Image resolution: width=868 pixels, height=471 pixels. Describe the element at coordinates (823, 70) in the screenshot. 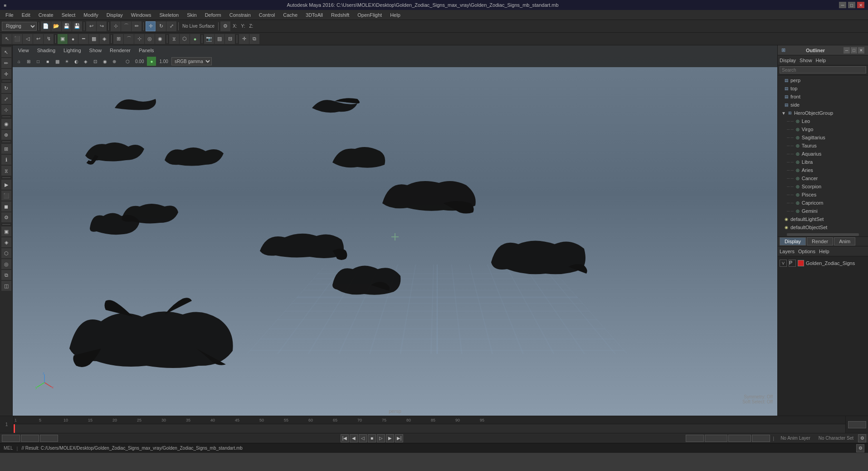

I see `outliner-search-input` at that location.